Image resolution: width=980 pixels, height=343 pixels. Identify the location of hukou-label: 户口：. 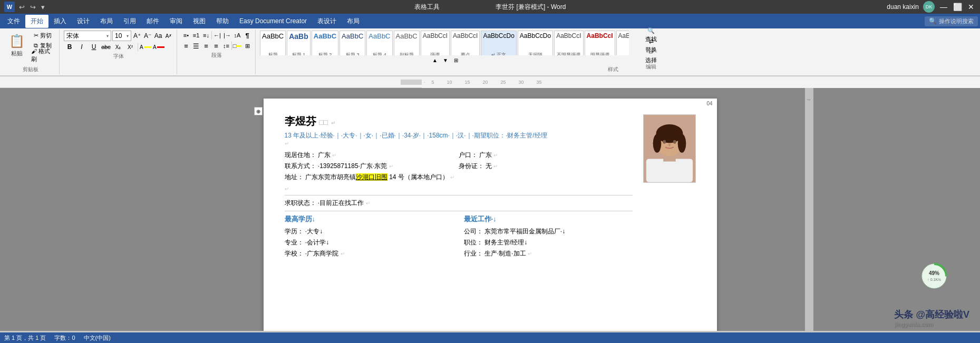
(468, 155).